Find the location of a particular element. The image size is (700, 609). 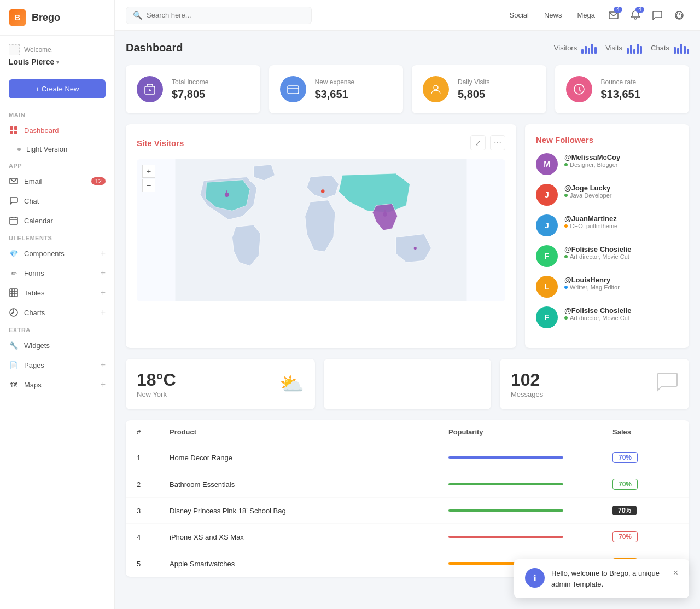

row-num: 2 is located at coordinates (153, 485).